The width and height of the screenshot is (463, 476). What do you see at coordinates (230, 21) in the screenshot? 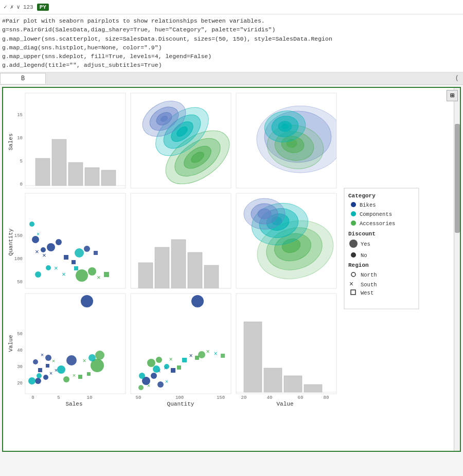
I see `code-line-1: #Pair plot with seaborn pairplots to sho…` at bounding box center [230, 21].